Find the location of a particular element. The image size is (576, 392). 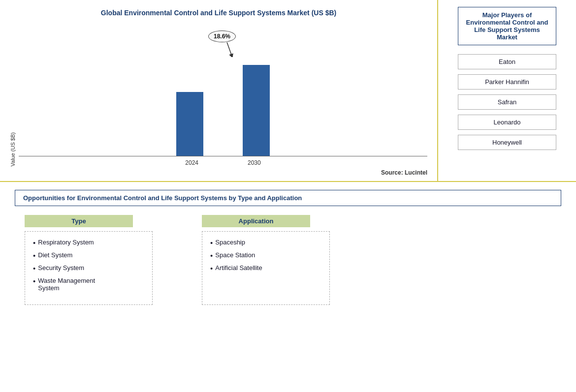

bar-group-2030 is located at coordinates (256, 110).